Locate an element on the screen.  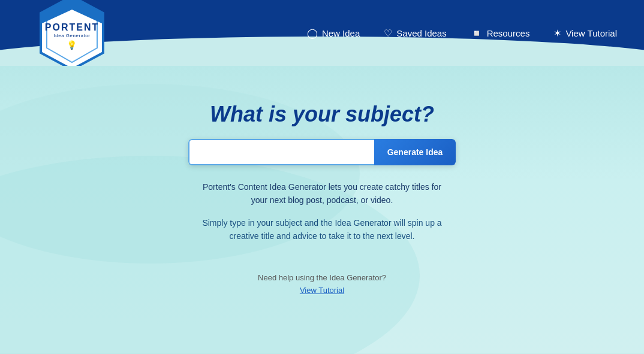
logo-tagline: Idea Generator is located at coordinates (72, 36).